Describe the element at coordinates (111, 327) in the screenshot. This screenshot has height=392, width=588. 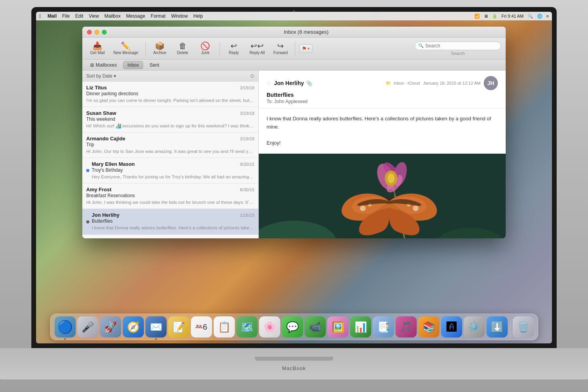
I see `dock-item-launchpad: 🚀` at that location.